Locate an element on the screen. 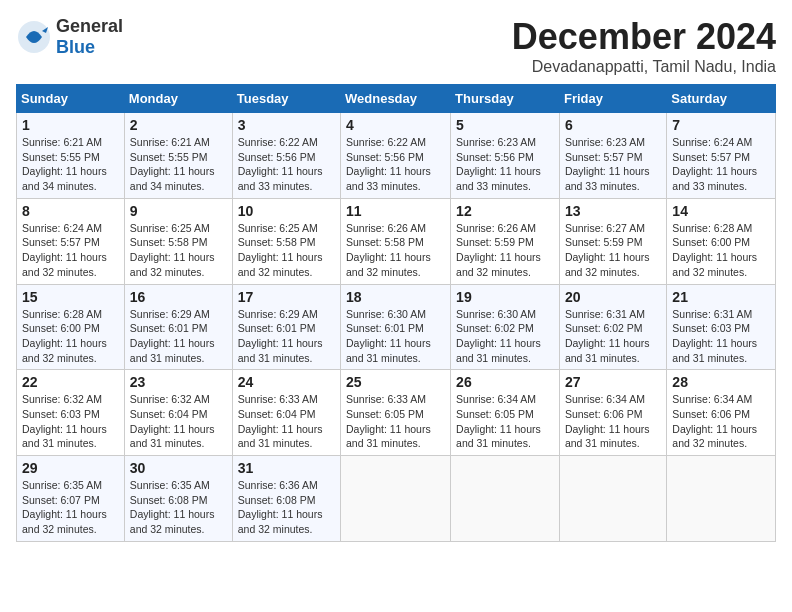 The image size is (792, 612). calendar-day-11: 11Sunrise: 6:26 AM Sunset: 5:58 PM Dayli… is located at coordinates (396, 241).